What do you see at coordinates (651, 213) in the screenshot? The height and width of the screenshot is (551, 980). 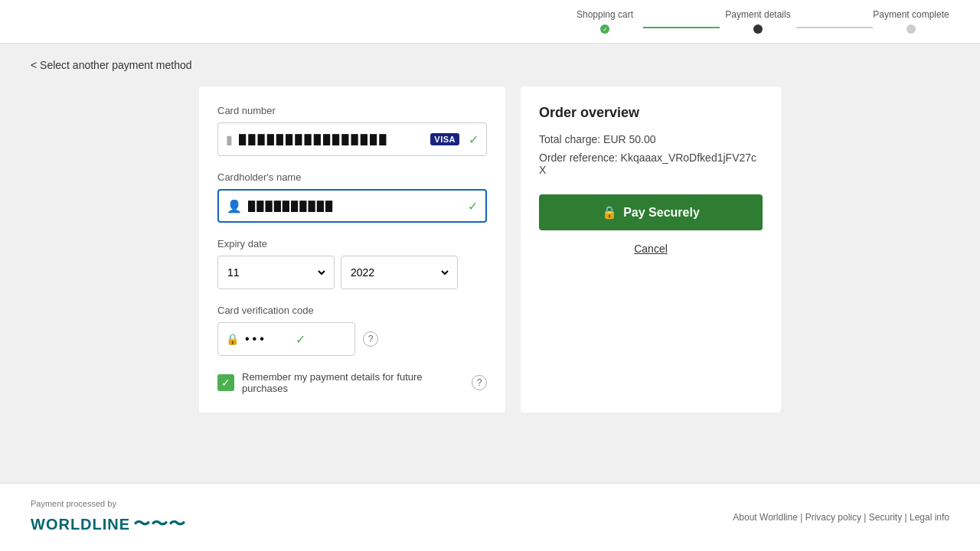 I see `pay-securely-button: 🔒 Pay Securely` at bounding box center [651, 213].